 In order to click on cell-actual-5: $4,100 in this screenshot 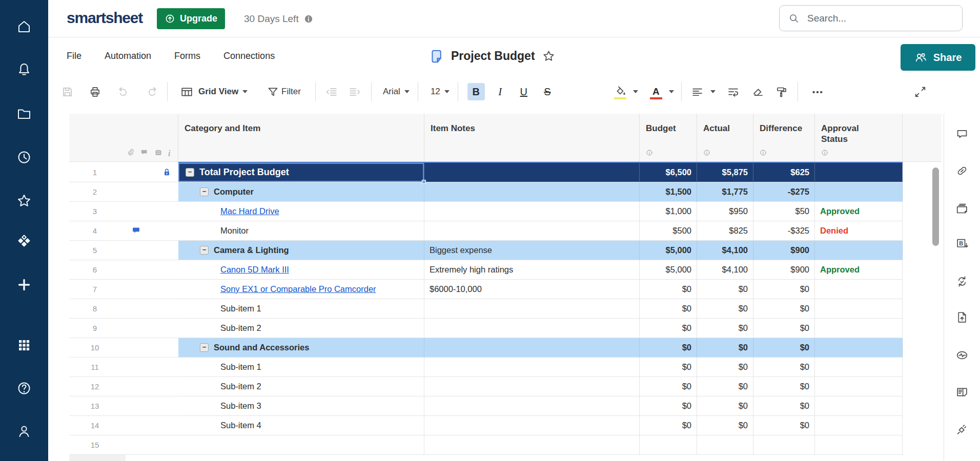, I will do `click(725, 250)`.